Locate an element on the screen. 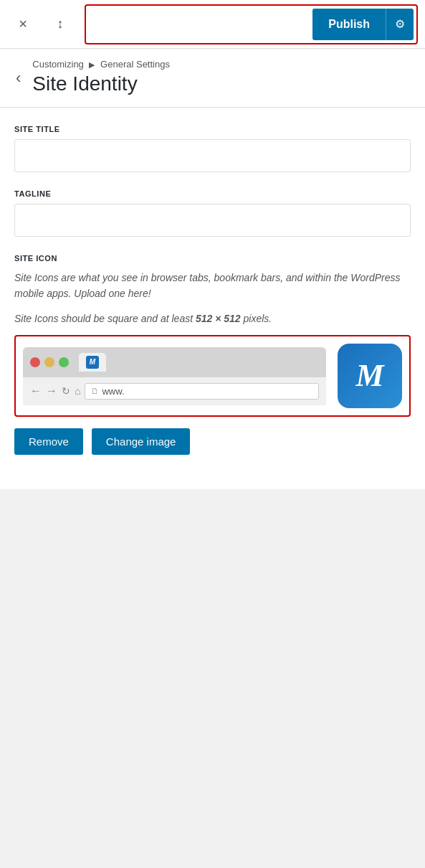 This screenshot has height=868, width=425. forward-arrow-icon: → is located at coordinates (52, 391).